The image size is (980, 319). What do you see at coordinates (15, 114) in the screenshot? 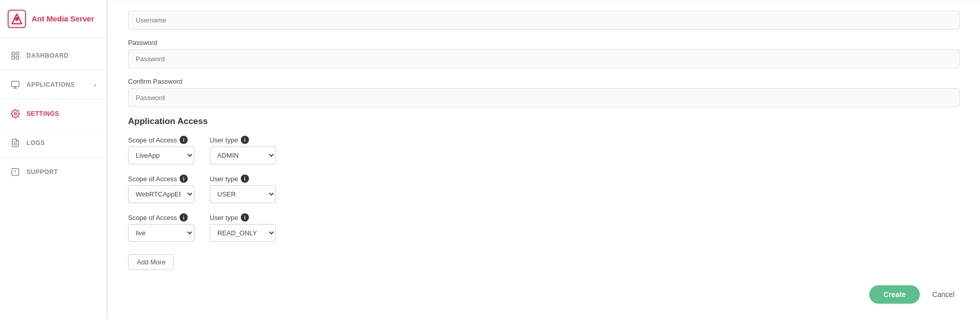
I see `settings-icon` at bounding box center [15, 114].